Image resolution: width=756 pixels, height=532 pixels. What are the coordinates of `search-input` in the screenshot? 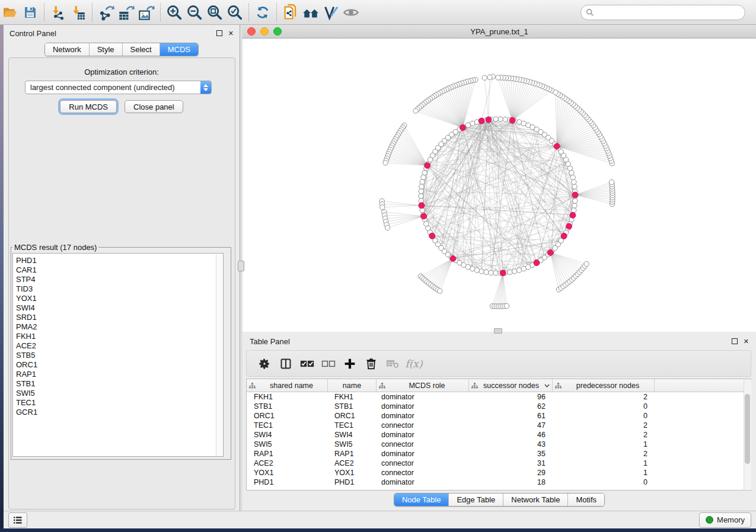 It's located at (671, 12).